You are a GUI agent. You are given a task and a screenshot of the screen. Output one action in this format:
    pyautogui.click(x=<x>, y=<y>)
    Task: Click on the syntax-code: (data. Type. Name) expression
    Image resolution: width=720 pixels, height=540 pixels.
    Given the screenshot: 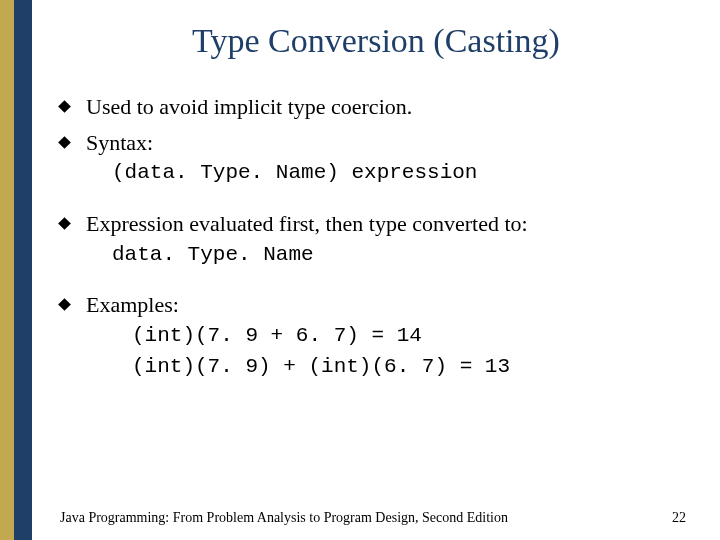 What is the action you would take?
    pyautogui.click(x=389, y=173)
    